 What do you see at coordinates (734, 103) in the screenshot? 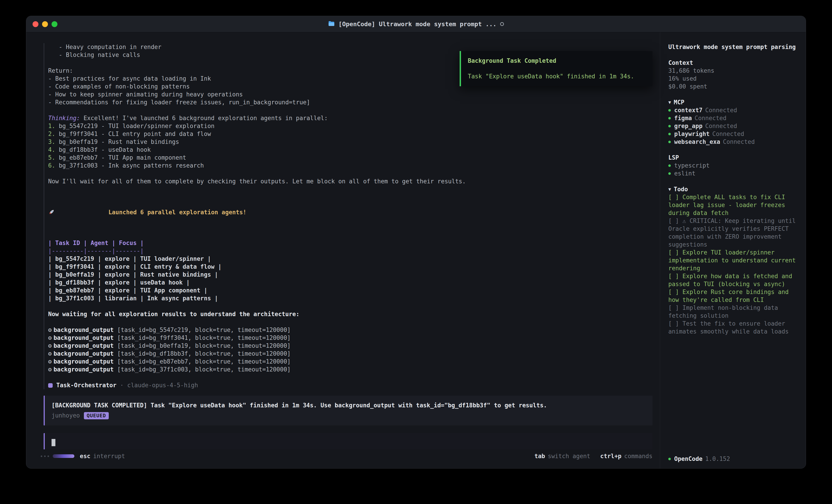
I see `mcp-heading-row: ▼ MCP` at bounding box center [734, 103].